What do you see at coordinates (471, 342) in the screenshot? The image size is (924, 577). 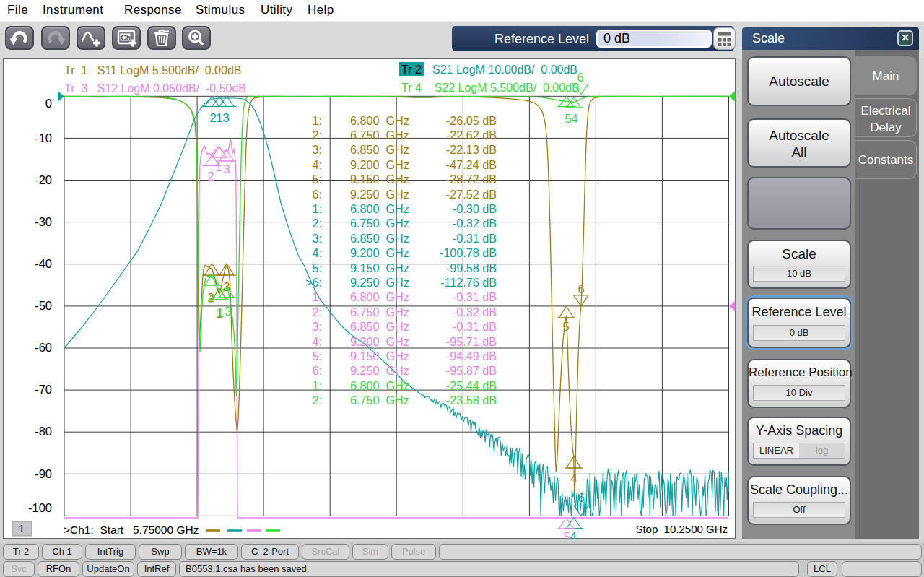 I see `svg-text: -95.71 dB` at bounding box center [471, 342].